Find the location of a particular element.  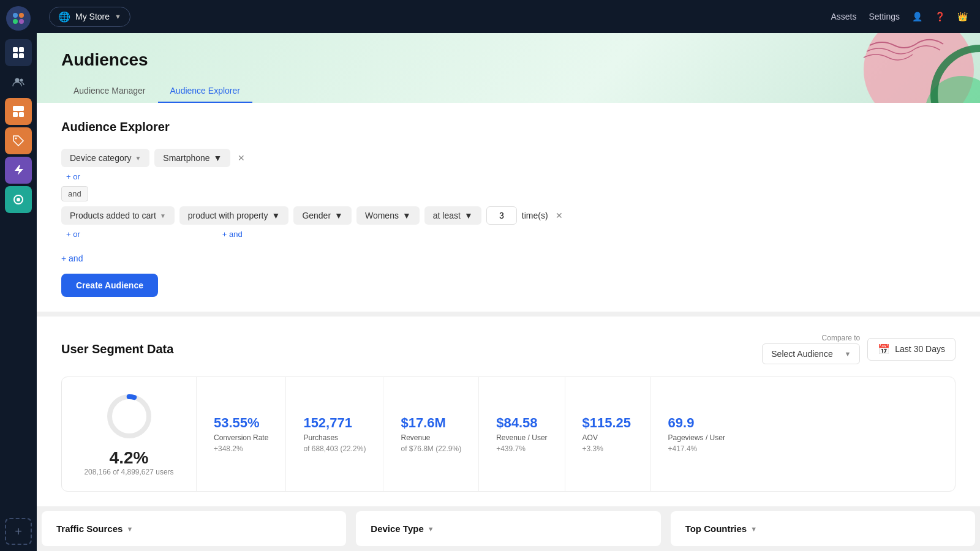

products-cart-label: Products added to cart is located at coordinates (113, 216).